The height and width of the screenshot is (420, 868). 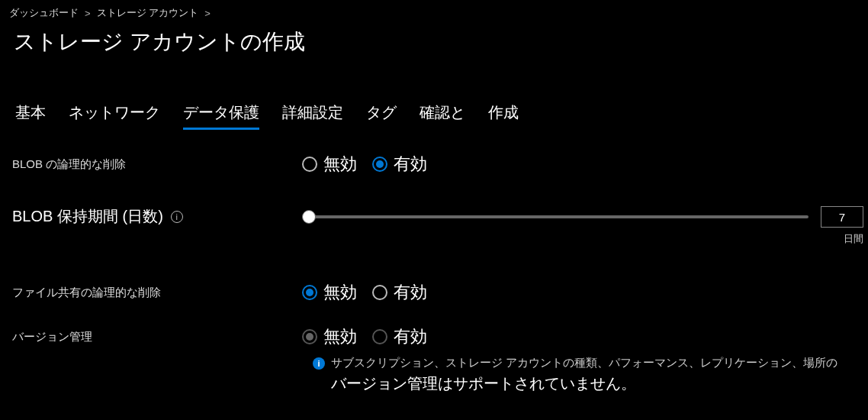 What do you see at coordinates (442, 115) in the screenshot?
I see `tab-review: 確認と` at bounding box center [442, 115].